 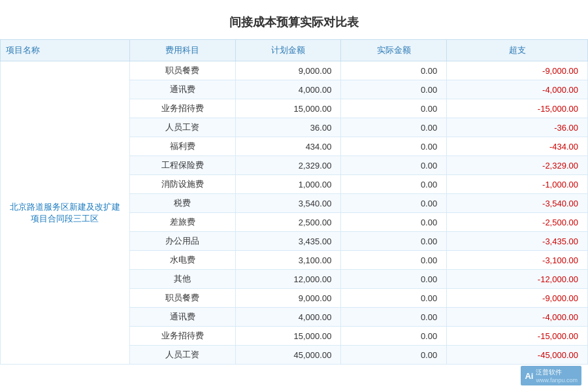 What do you see at coordinates (517, 242) in the screenshot?
I see `over-budget-cell: -3,435.00` at bounding box center [517, 242].